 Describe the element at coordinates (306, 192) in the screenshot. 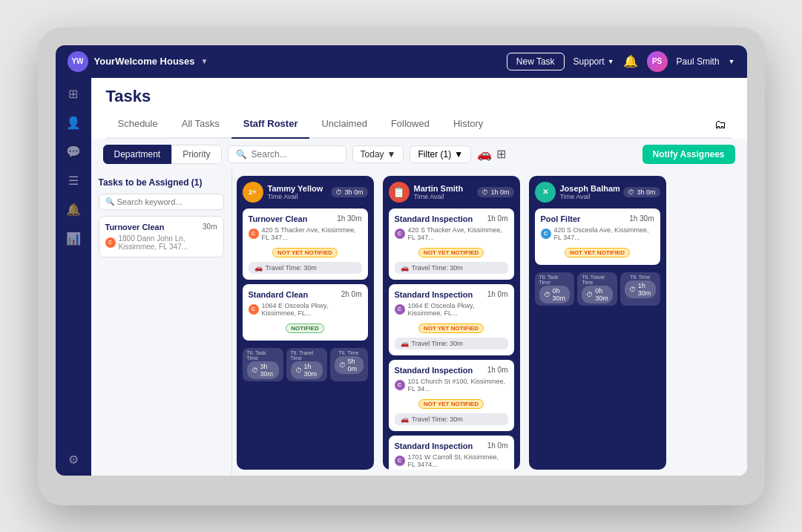

I see `staff-header-tammy: 2+ Tammy Yellow Time Avail ⏱3h 0m` at that location.